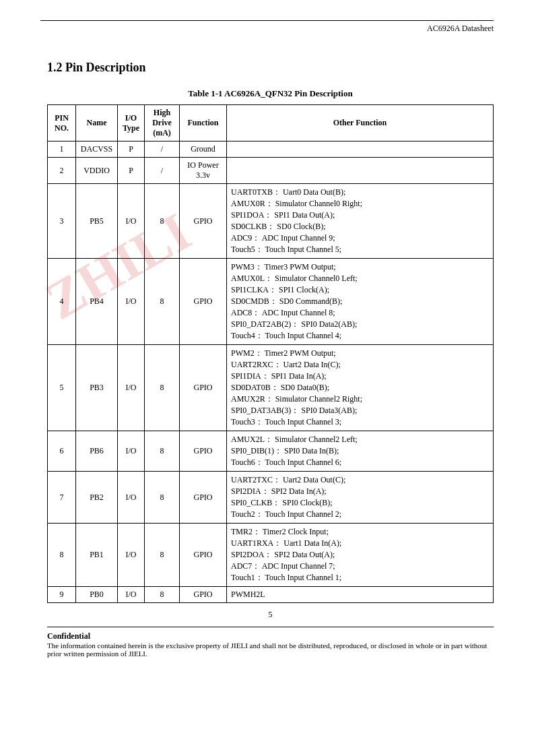 Image resolution: width=534 pixels, height=756 pixels. What do you see at coordinates (271, 451) in the screenshot?
I see `table-row: 6 PB6 I/O 8 GPIO AMUX2L： Simulator Chann…` at bounding box center [271, 451].